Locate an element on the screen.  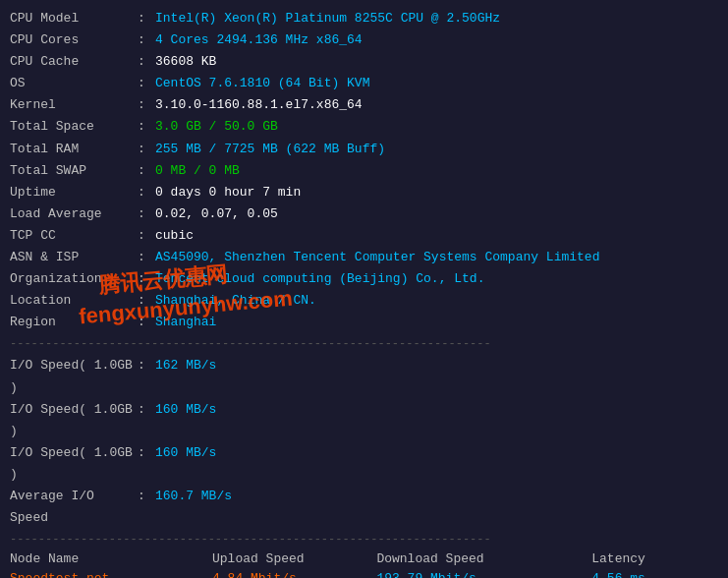
total-ram-row: Total RAM : 255 MB / 7725 MB (622 MB Buf… is located at coordinates (364, 149).